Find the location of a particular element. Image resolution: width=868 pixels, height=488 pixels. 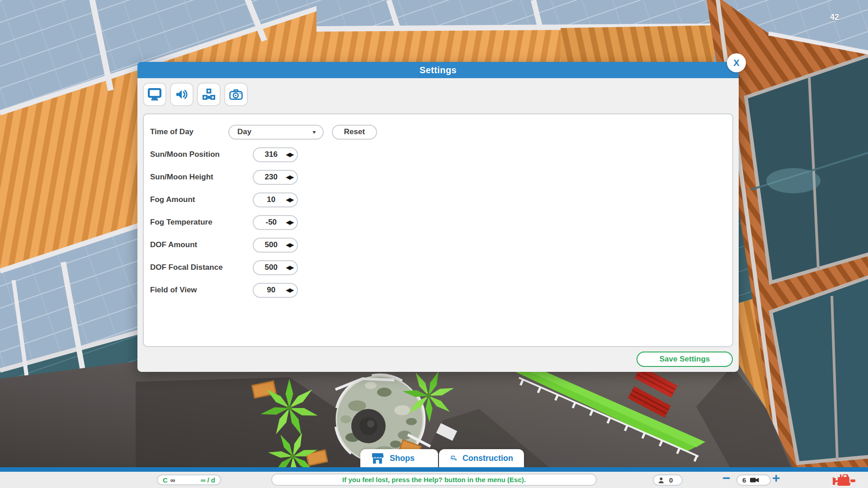

value-spinner: -50 ◀ ▶ is located at coordinates (275, 222).